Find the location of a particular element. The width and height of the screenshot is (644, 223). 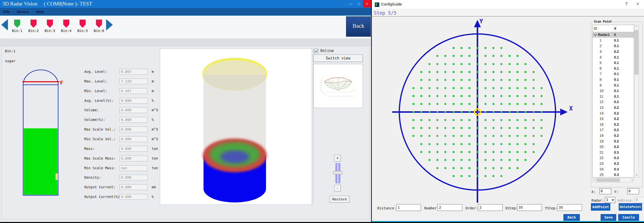

field-input-min-level-: 6.447 is located at coordinates (134, 91).